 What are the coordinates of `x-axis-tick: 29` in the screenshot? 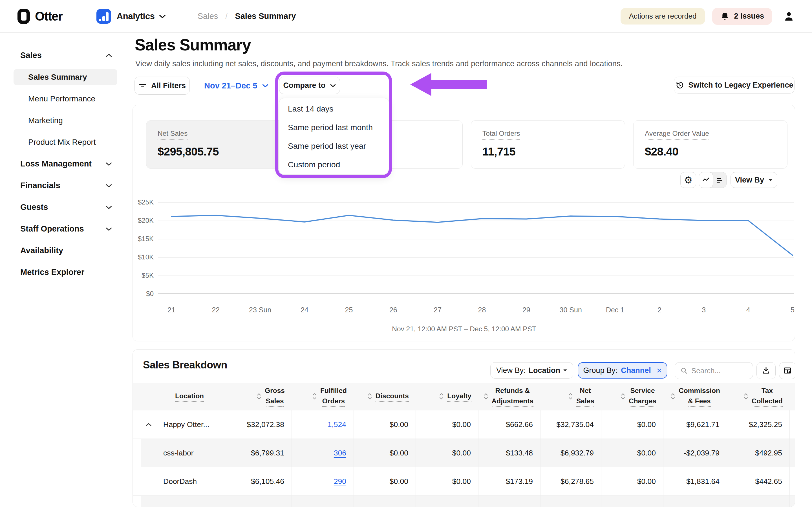 It's located at (526, 310).